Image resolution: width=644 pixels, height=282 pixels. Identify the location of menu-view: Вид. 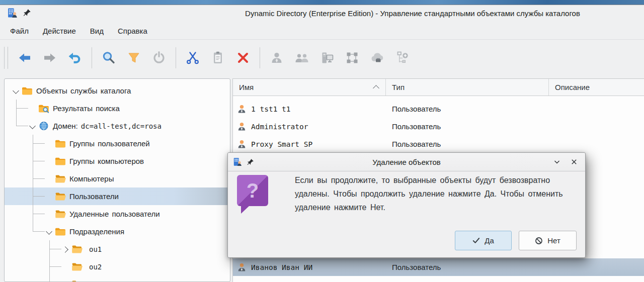
(97, 31).